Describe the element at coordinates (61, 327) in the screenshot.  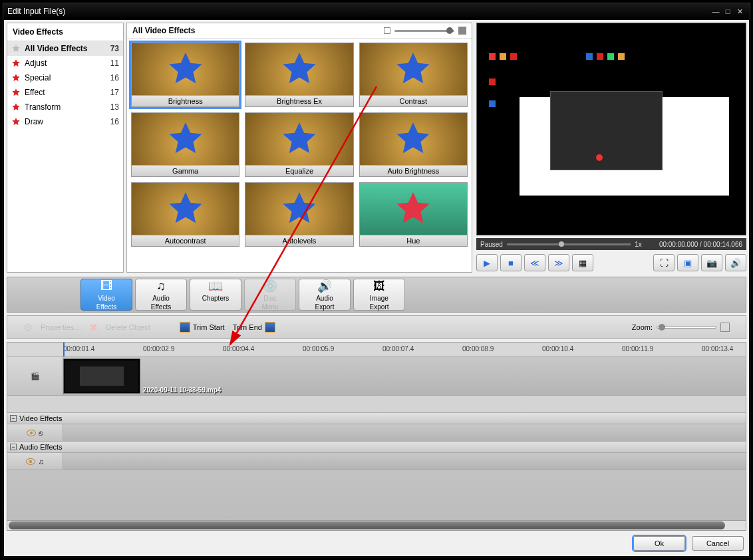
I see `properties-button: Properties…` at that location.